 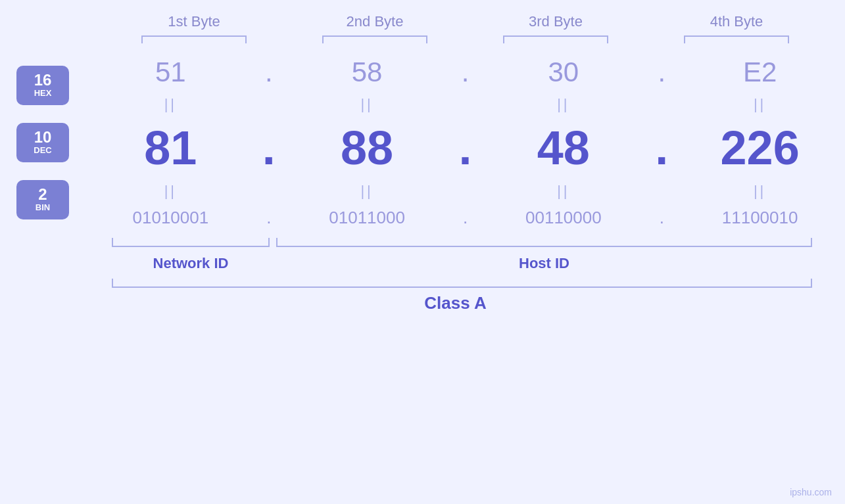 I want to click on host-id-label: Host ID, so click(x=544, y=263).